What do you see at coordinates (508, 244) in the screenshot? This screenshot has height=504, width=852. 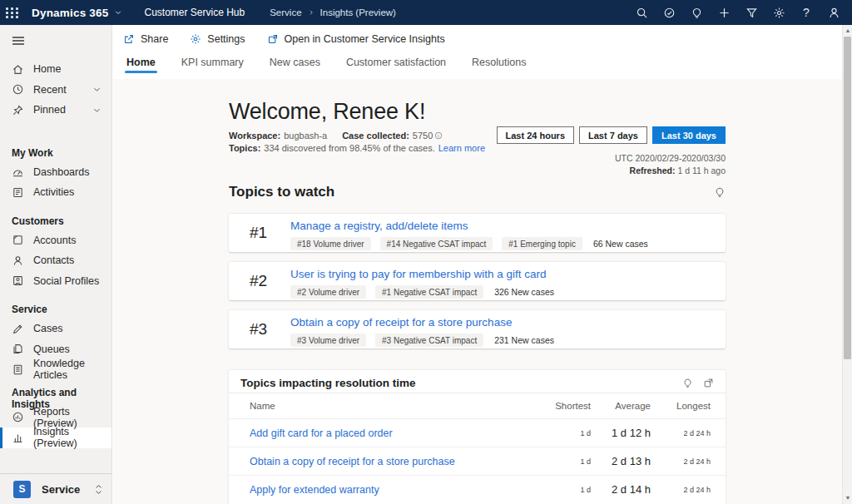 I see `topic-badges: #18 Volume driver #14 Negative CSAT impa…` at bounding box center [508, 244].